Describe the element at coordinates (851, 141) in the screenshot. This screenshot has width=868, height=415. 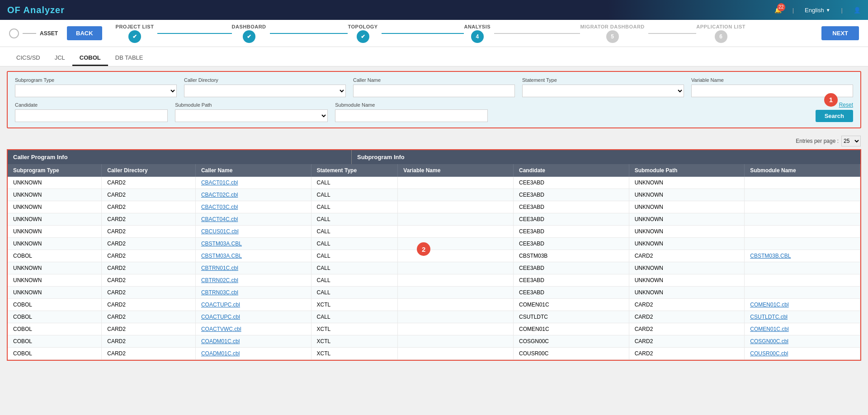
I see `entries-per-page-select: 10 25 50 100` at that location.